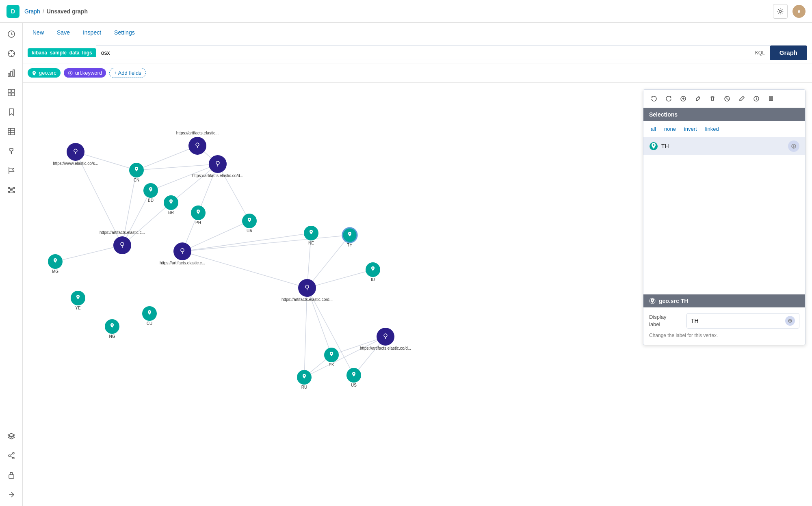 Image resolution: width=812 pixels, height=506 pixels. Describe the element at coordinates (683, 99) in the screenshot. I see `add-button` at that location.